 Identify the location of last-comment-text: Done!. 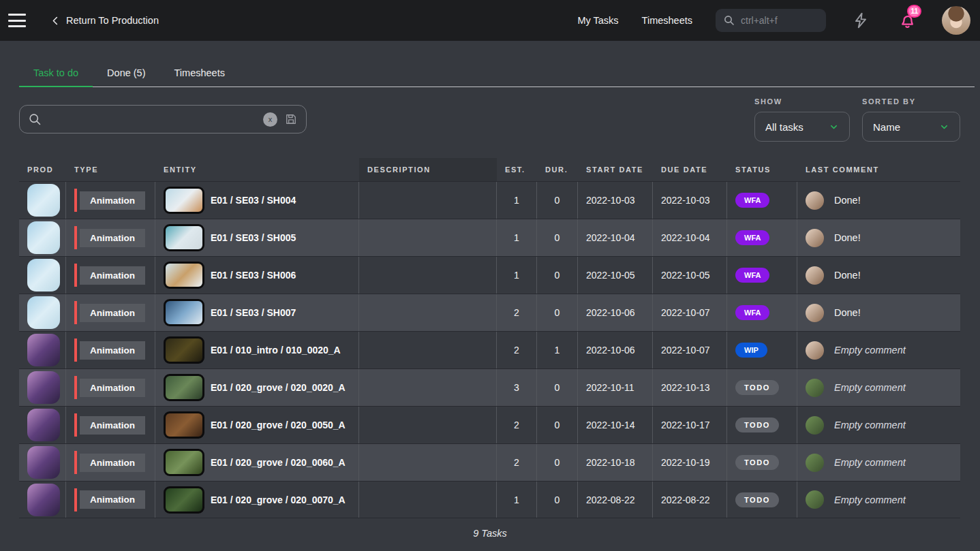
(848, 275).